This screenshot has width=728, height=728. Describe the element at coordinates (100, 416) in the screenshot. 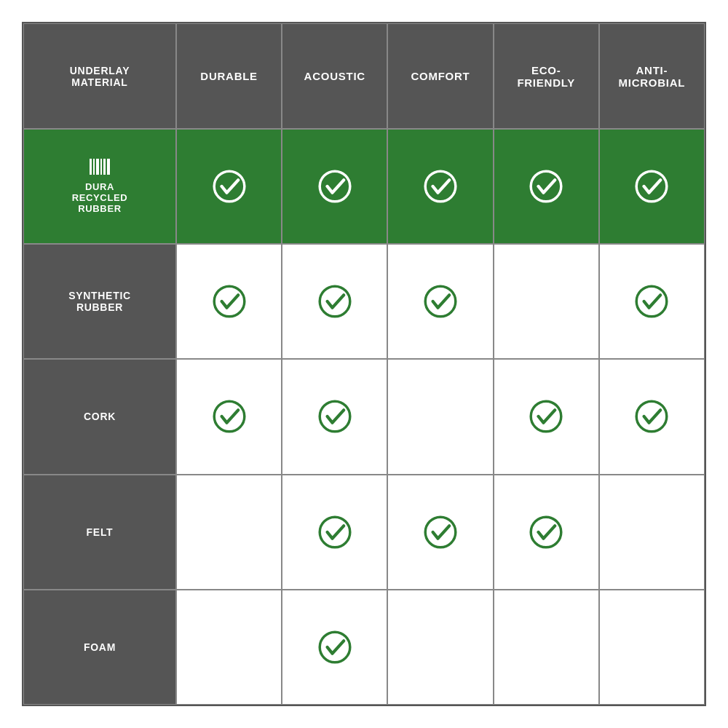

I see `row-header-cork: CORK` at that location.